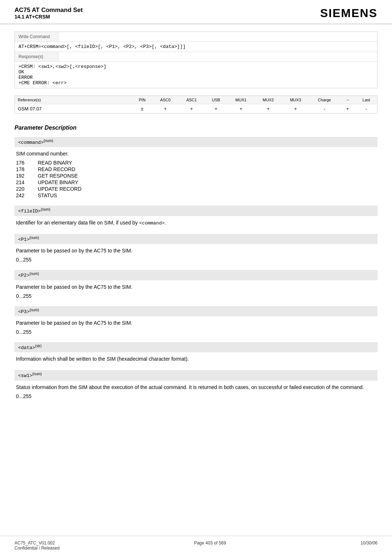 This screenshot has width=392, height=555. Describe the element at coordinates (196, 75) in the screenshot. I see `response-content: +CRSM: <sw1>,<sw2>[,<response>] OK ERROR…` at that location.